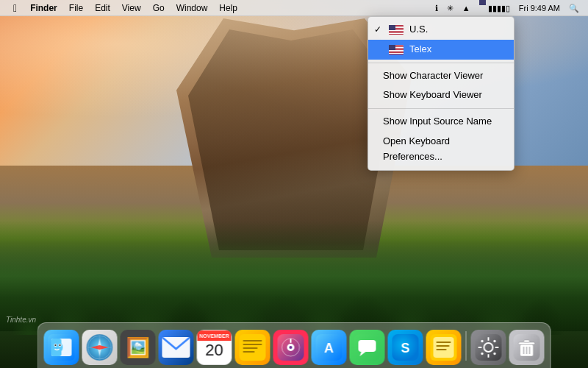 The width and height of the screenshot is (588, 368). Describe the element at coordinates (396, 29) in the screenshot. I see `flag-us-menu-icon` at that location.